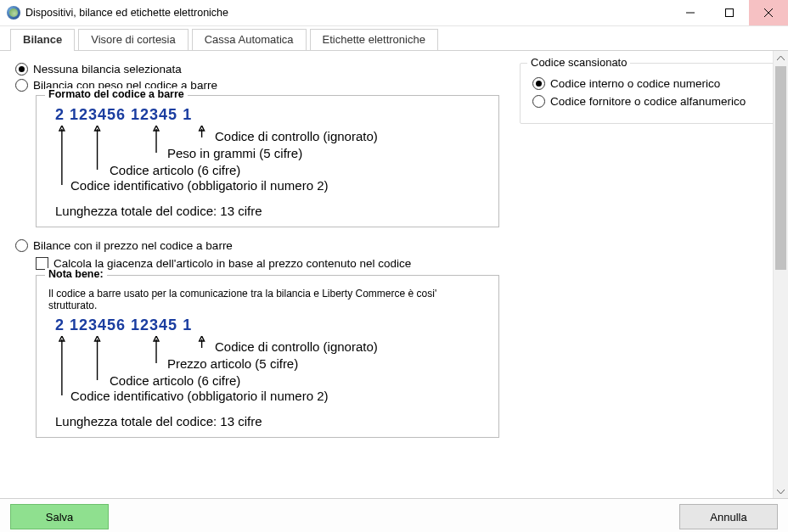  Describe the element at coordinates (200, 185) in the screenshot. I see `label-id-weight: Codice identificativo (obbligatorio il n…` at that location.